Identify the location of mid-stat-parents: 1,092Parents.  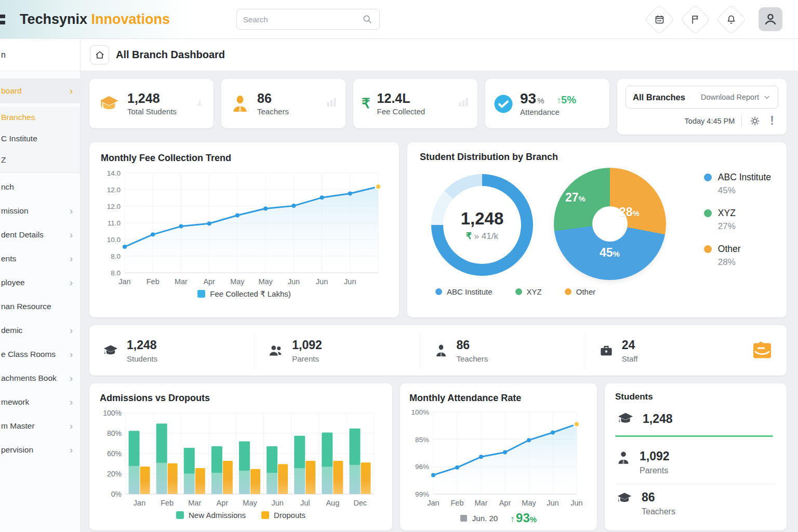
(337, 351).